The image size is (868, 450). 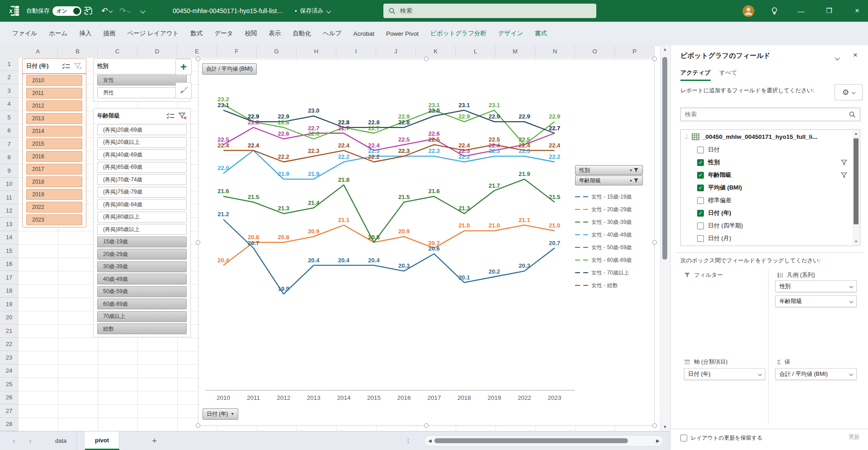 I want to click on column-header-C: C, so click(x=118, y=52).